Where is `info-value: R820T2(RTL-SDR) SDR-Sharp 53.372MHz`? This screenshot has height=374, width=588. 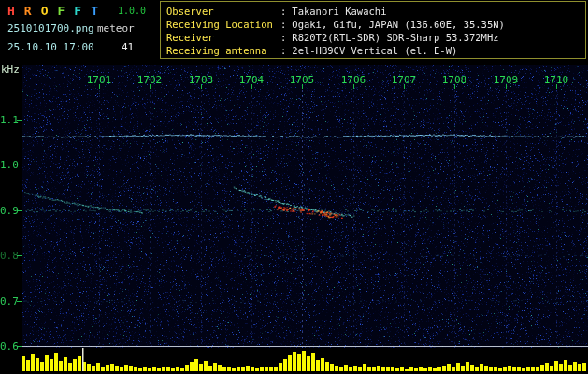 info-value: R820T2(RTL-SDR) SDR-Sharp 53.372MHz is located at coordinates (394, 37).